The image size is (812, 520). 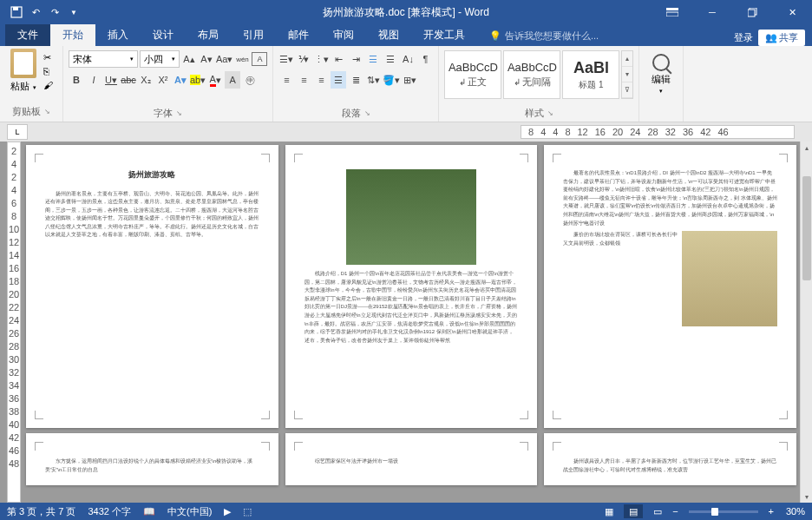 I want to click on copy-icon: ⎘, so click(x=50, y=72).